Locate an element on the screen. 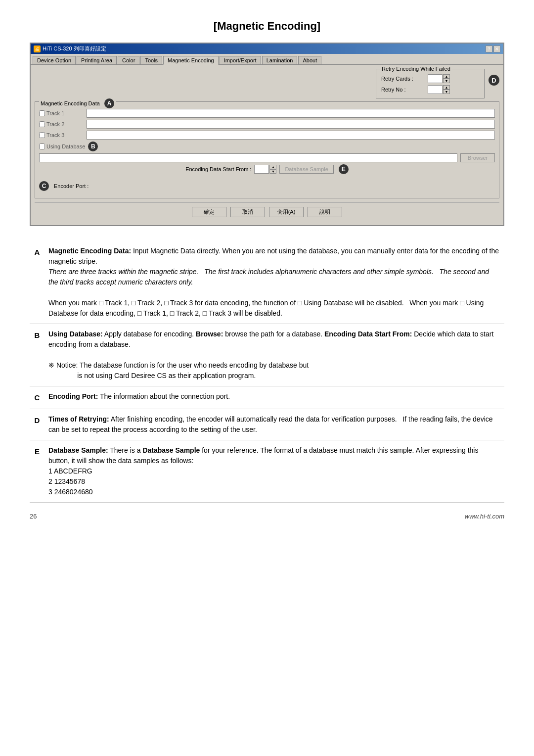  mag-enc-group-label: Magnetic Encoding Data A is located at coordinates (77, 103).